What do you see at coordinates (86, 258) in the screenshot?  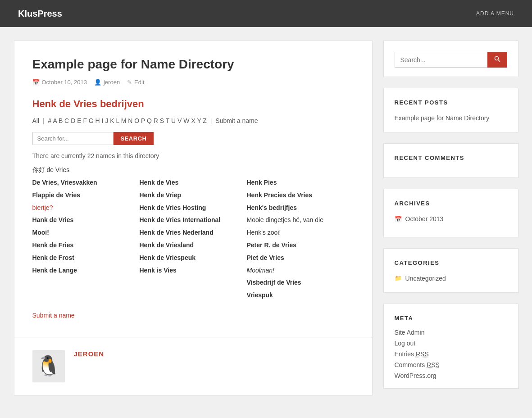 I see `name-item: Henk de Frost` at bounding box center [86, 258].